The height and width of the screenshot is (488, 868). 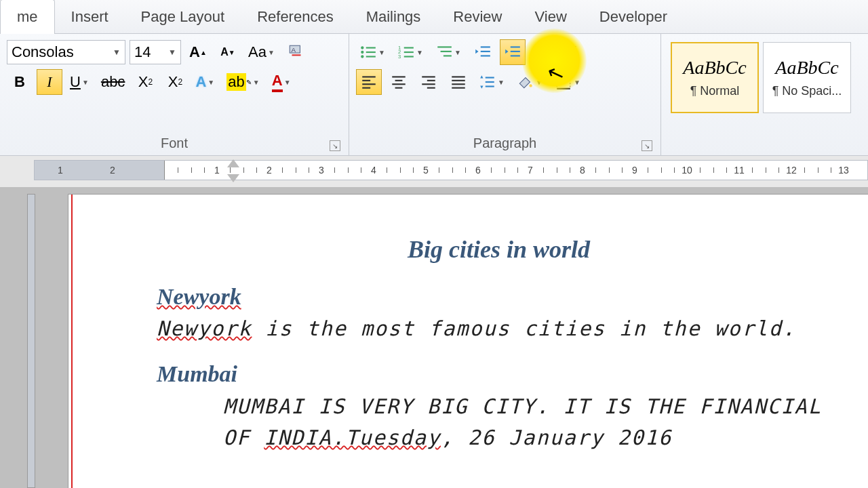 I want to click on tab-view: View, so click(x=551, y=17).